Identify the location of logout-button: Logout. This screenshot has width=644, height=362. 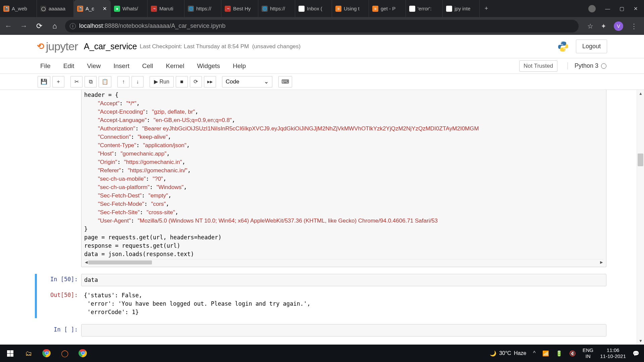
(592, 46).